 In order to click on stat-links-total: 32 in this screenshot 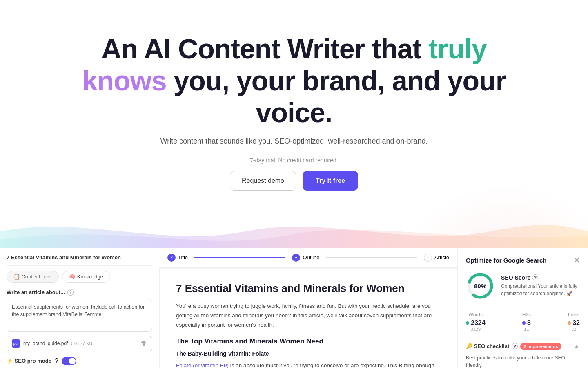, I will do `click(574, 329)`.